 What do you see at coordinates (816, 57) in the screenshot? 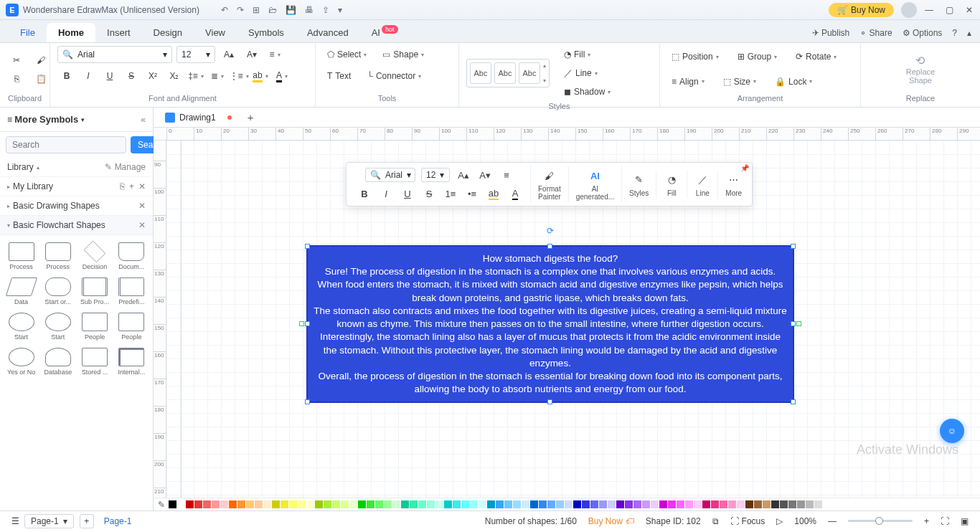
I see `rotate-button: ⟳ Rotate▾` at bounding box center [816, 57].